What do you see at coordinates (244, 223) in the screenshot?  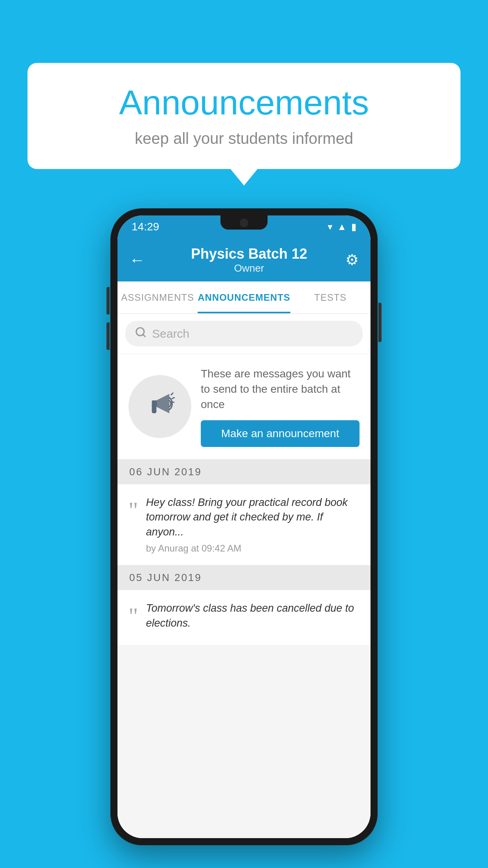 I see `phone-camera` at bounding box center [244, 223].